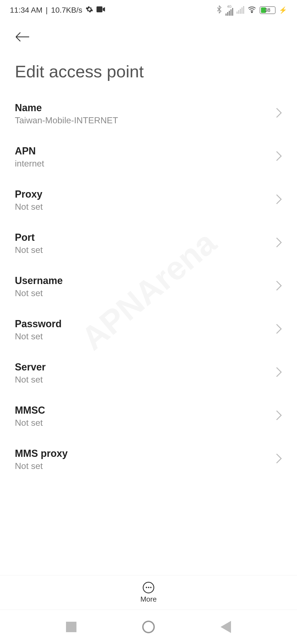 Image resolution: width=297 pixels, height=644 pixels. What do you see at coordinates (89, 10) in the screenshot?
I see `gear-icon` at bounding box center [89, 10].